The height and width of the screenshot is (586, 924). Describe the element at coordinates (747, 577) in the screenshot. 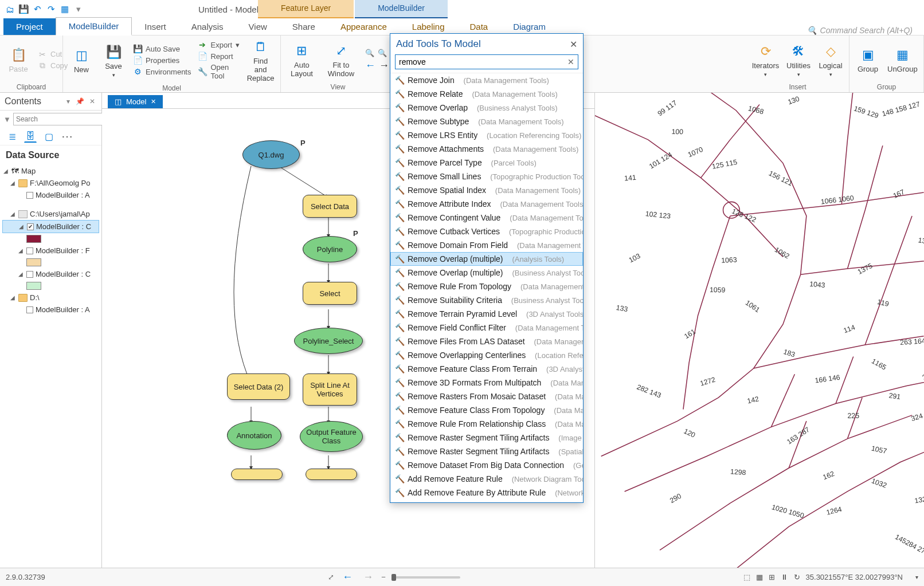

I see `selection-tool-icon: ⬚` at that location.